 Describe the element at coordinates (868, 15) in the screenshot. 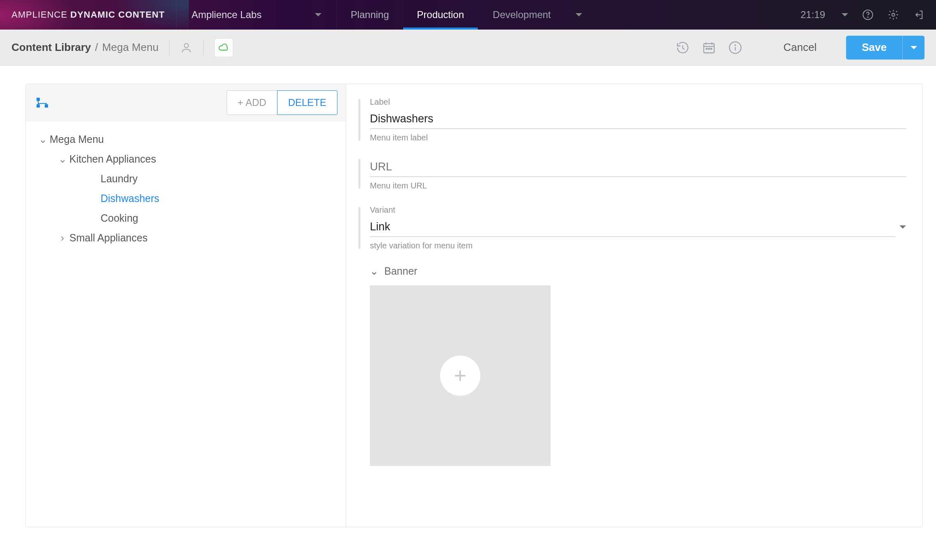

I see `help-icon` at that location.